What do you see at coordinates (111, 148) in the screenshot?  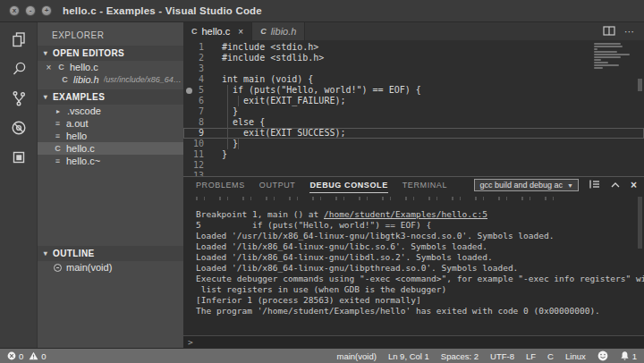 I see `tree-item-hello-c: C hello.c` at bounding box center [111, 148].